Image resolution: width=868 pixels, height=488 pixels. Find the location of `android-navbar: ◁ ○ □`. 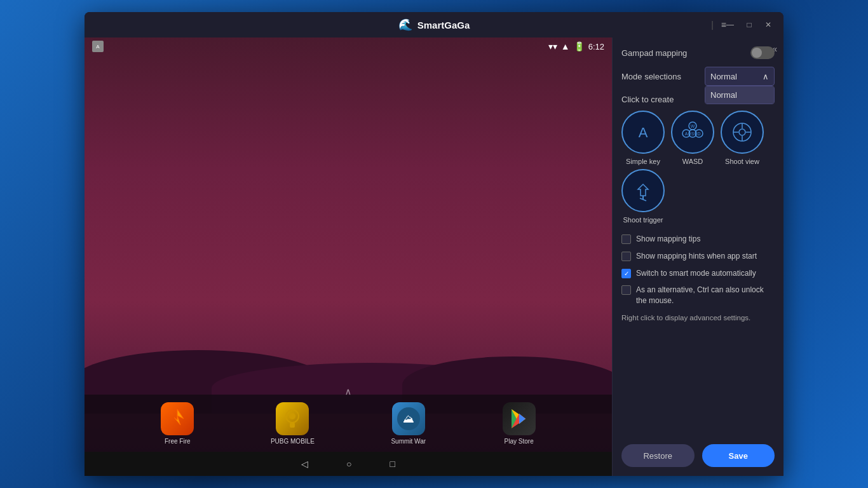

android-navbar: ◁ ○ □ is located at coordinates (348, 464).